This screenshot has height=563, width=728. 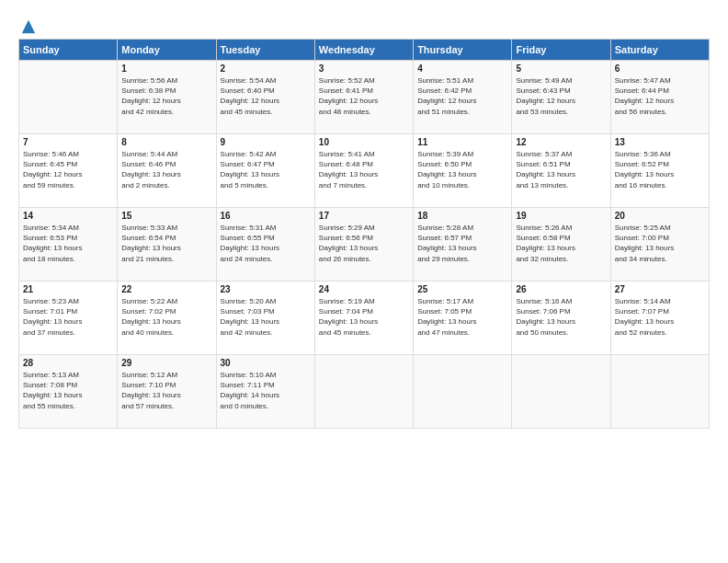 I want to click on day-number: 23, so click(x=266, y=289).